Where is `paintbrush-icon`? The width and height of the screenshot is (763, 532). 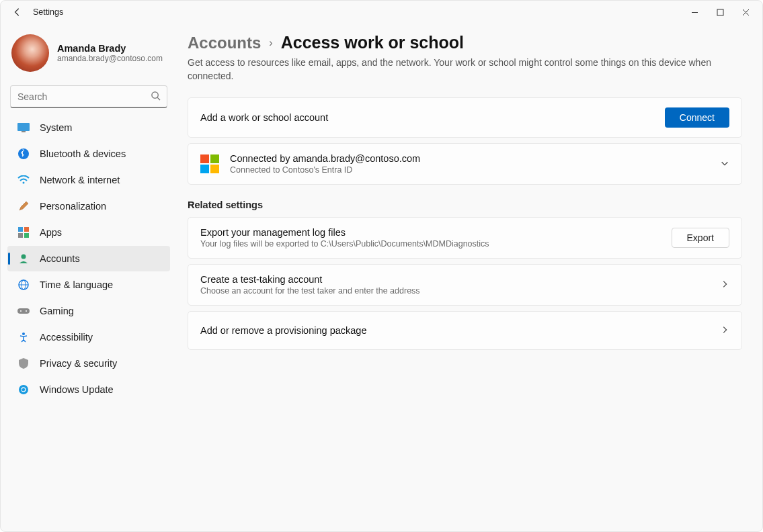 paintbrush-icon is located at coordinates (24, 206).